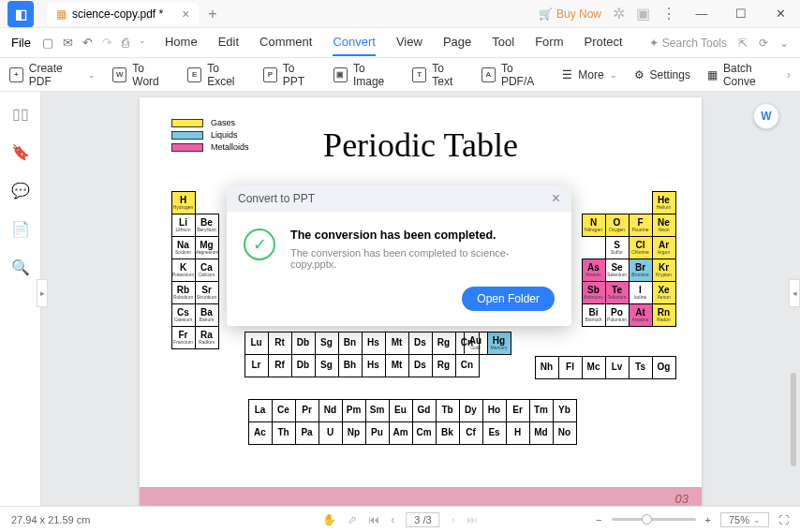 The height and width of the screenshot is (532, 800). What do you see at coordinates (331, 410) in the screenshot?
I see `element-cell: Nd` at bounding box center [331, 410].